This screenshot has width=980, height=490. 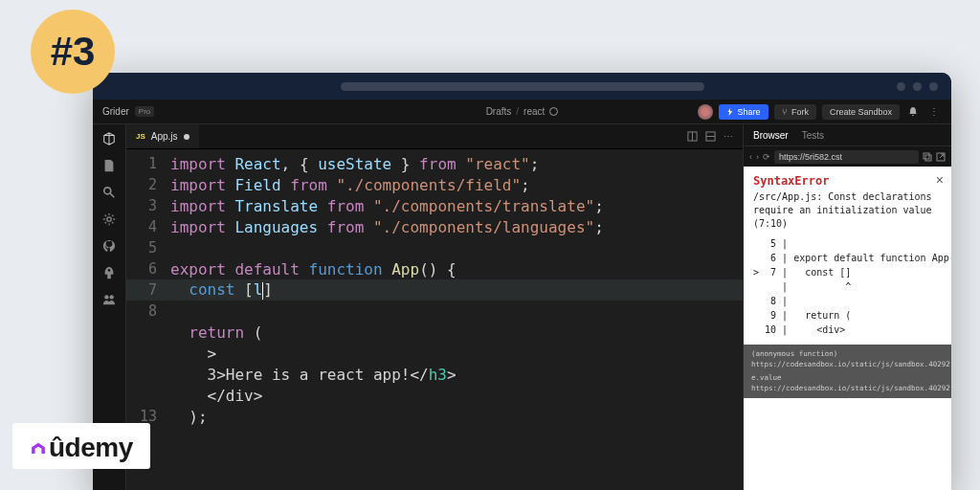 What do you see at coordinates (116, 111) in the screenshot?
I see `author-name: Grider` at bounding box center [116, 111].